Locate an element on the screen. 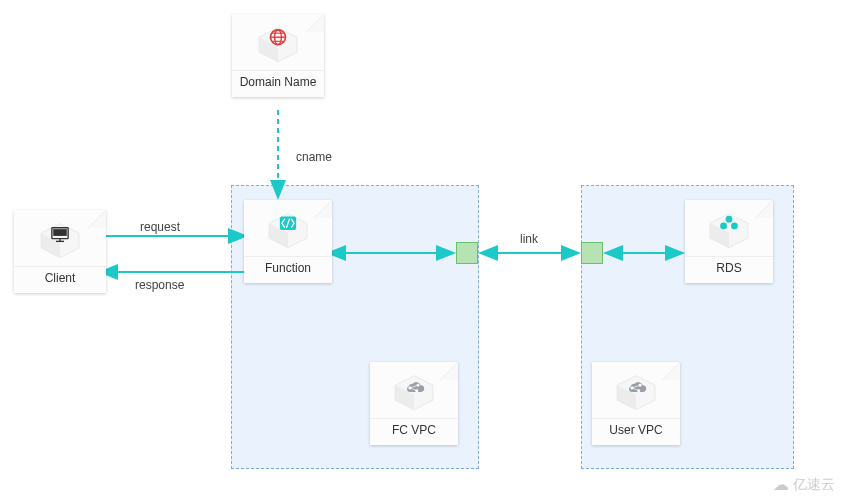  fc-vpc-node: FC VPC is located at coordinates (414, 404).